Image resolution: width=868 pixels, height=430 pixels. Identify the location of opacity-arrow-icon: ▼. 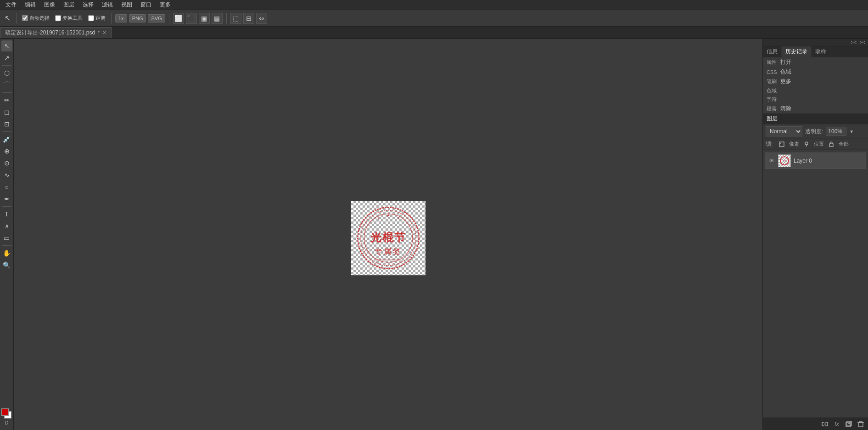
(851, 131).